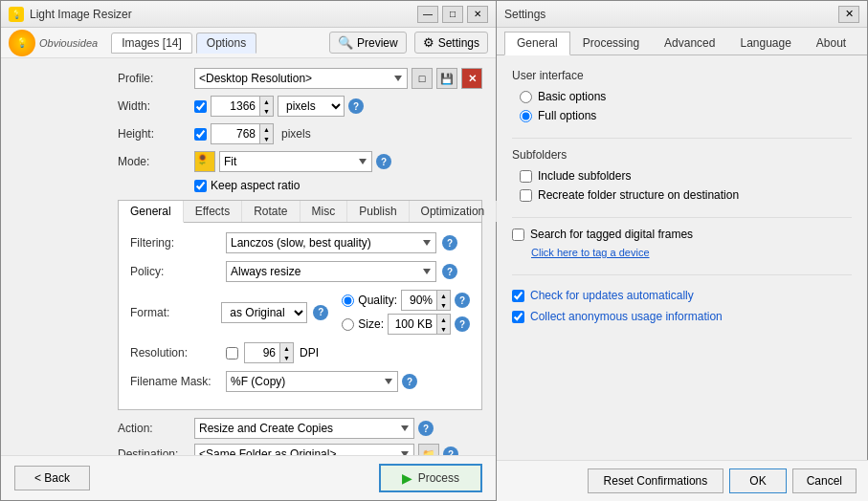 The width and height of the screenshot is (868, 501). What do you see at coordinates (356, 106) in the screenshot?
I see `width-help-icon: ?` at bounding box center [356, 106].